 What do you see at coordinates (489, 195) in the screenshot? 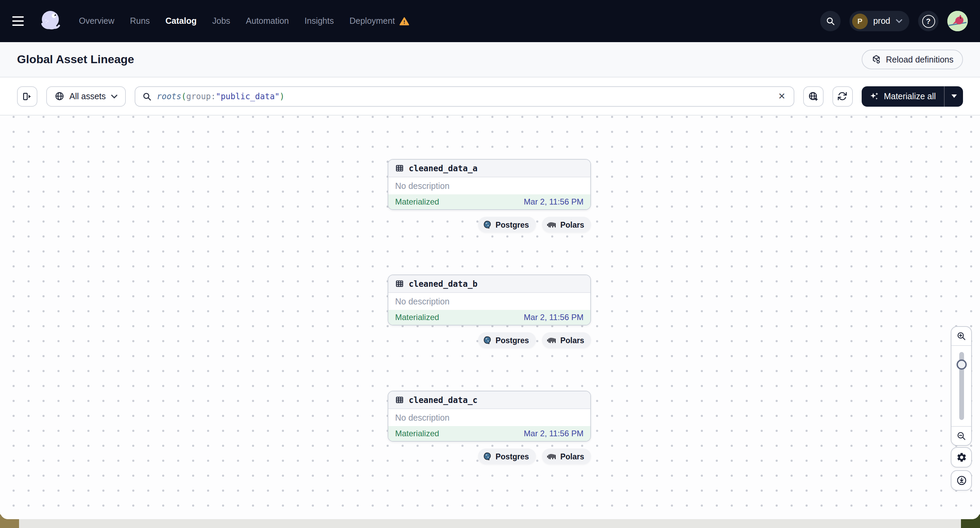
I see `asset-node-group: cleaned_data_a No description Materializ…` at bounding box center [489, 195].